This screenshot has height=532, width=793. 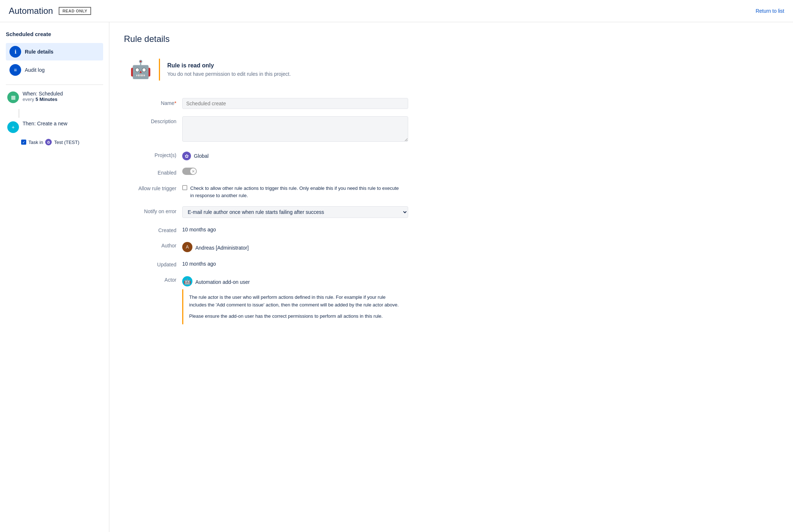 I want to click on robot-icon: 🤖, so click(x=141, y=70).